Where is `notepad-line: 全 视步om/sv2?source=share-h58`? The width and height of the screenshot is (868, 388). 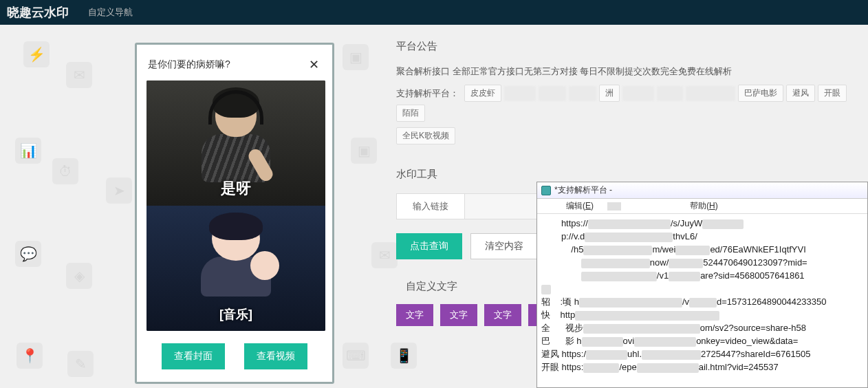 notepad-line: 全 视步om/sv2?source=share-h58 is located at coordinates (702, 327).